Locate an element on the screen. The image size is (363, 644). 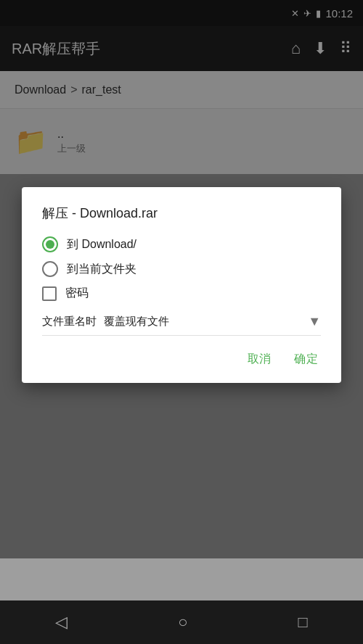
nav-back-button: ◁ is located at coordinates (61, 622).